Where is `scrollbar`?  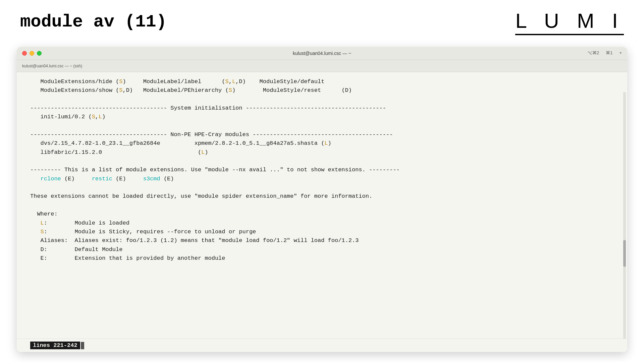 scrollbar is located at coordinates (625, 215).